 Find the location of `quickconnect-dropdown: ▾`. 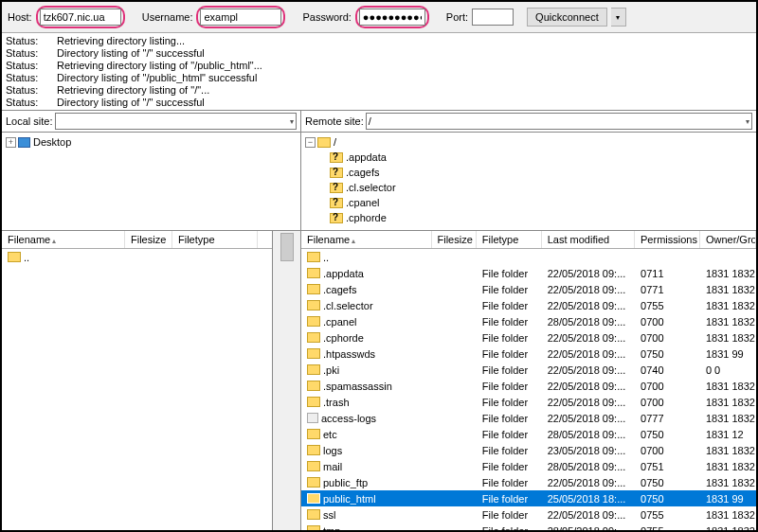

quickconnect-dropdown: ▾ is located at coordinates (619, 17).